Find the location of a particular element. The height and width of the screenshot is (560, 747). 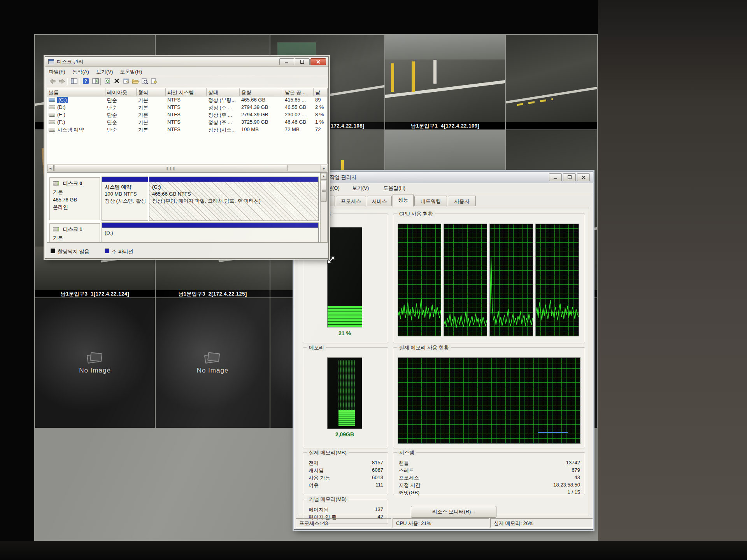

cell-레이아웃: 단순 is located at coordinates (121, 122).